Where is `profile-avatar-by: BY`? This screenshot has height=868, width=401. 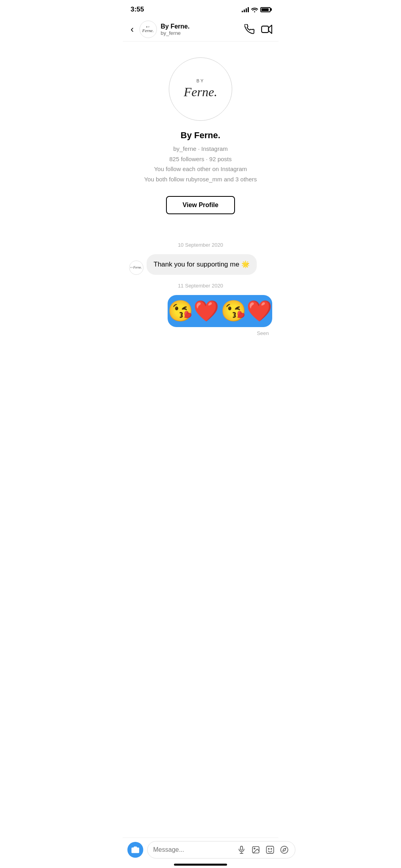 profile-avatar-by: BY is located at coordinates (200, 81).